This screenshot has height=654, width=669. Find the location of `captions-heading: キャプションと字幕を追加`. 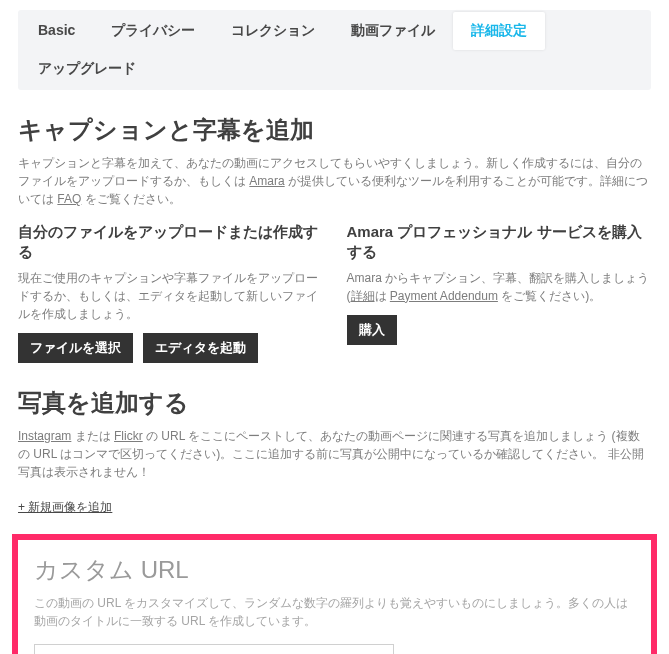

captions-heading: キャプションと字幕を追加 is located at coordinates (334, 130).